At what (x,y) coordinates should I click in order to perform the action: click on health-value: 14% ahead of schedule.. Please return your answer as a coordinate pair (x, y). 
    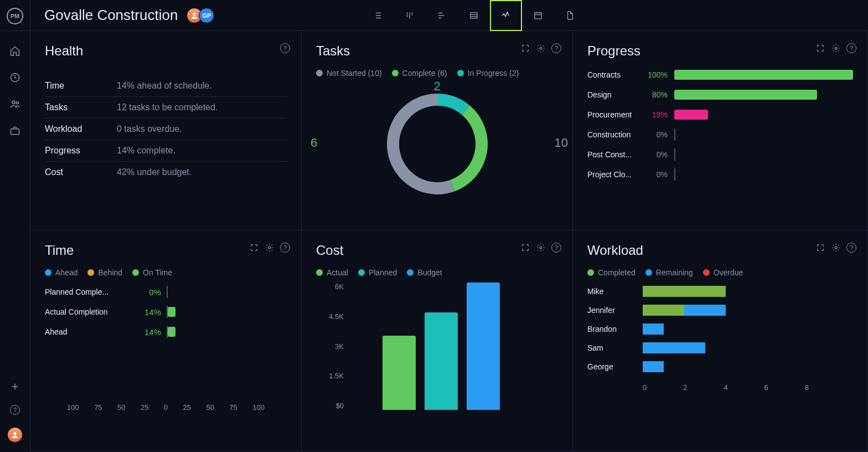
    Looking at the image, I should click on (164, 86).